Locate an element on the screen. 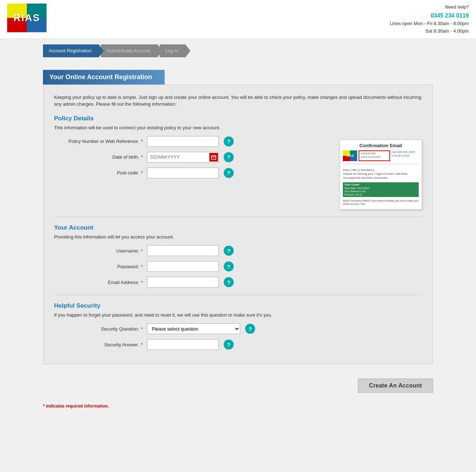 Image resolution: width=476 pixels, height=472 pixels. required-star-sa: * is located at coordinates (142, 345).